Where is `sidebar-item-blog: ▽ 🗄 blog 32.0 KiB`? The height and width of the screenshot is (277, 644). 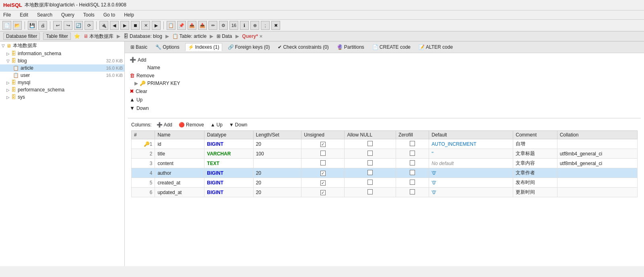 sidebar-item-blog: ▽ 🗄 blog 32.0 KiB is located at coordinates (62, 61).